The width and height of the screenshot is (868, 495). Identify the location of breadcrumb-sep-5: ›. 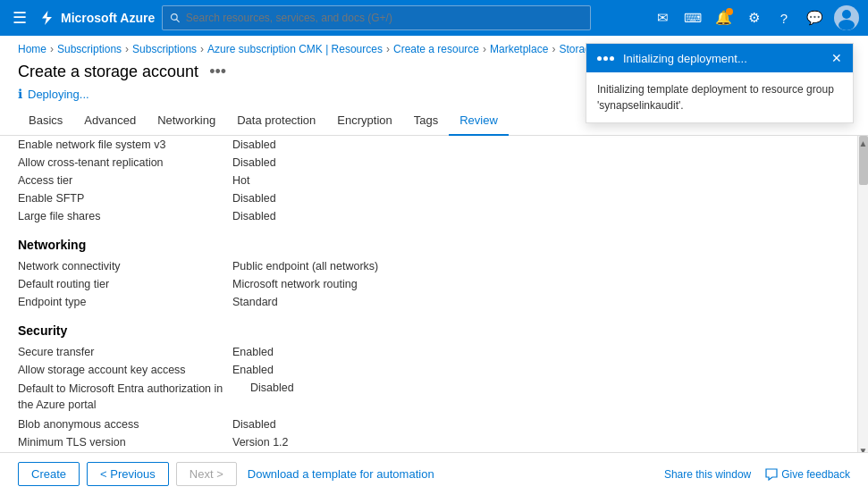
(553, 49).